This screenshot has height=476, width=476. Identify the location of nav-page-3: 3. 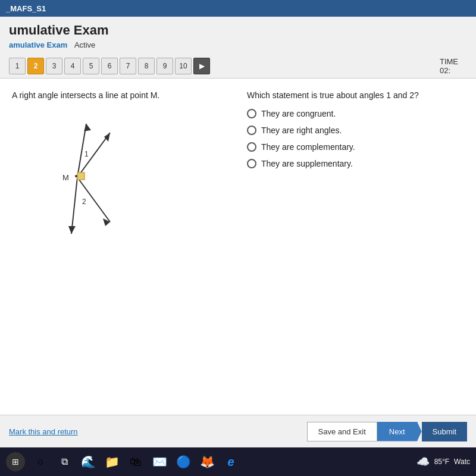
(54, 66).